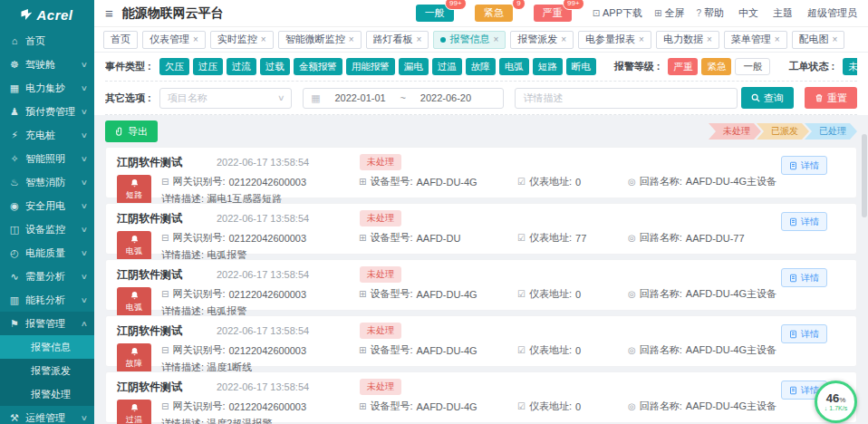 Image resolution: width=868 pixels, height=424 pixels. What do you see at coordinates (413, 67) in the screenshot?
I see `event-type-tag: 漏电` at bounding box center [413, 67].